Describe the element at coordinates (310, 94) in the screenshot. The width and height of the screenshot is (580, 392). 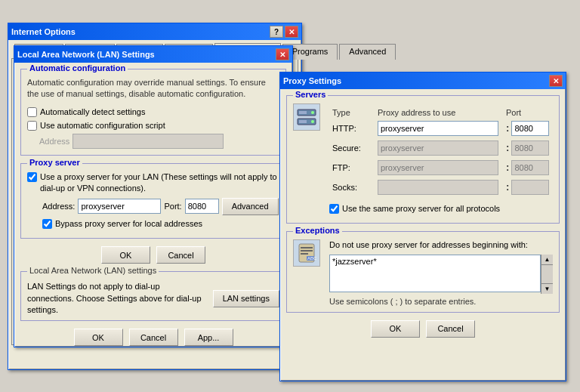
I see `servers-label: Servers` at that location.